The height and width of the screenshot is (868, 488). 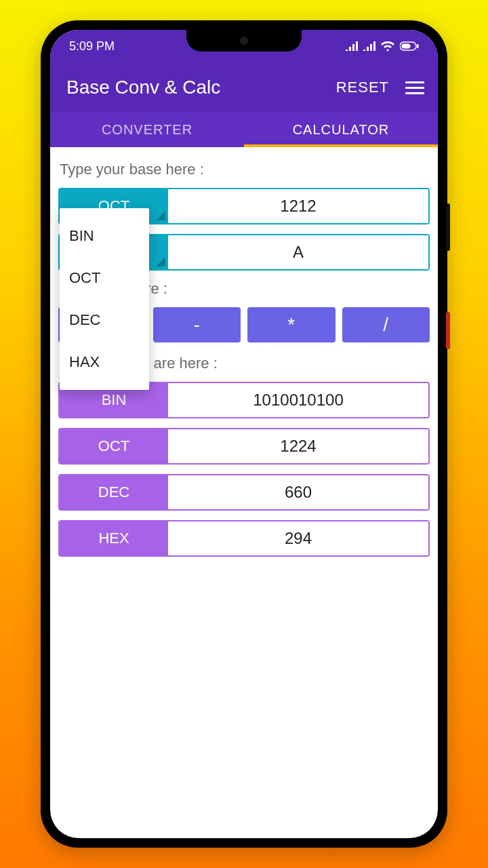 What do you see at coordinates (114, 446) in the screenshot?
I see `answer-label-oct: OCT` at bounding box center [114, 446].